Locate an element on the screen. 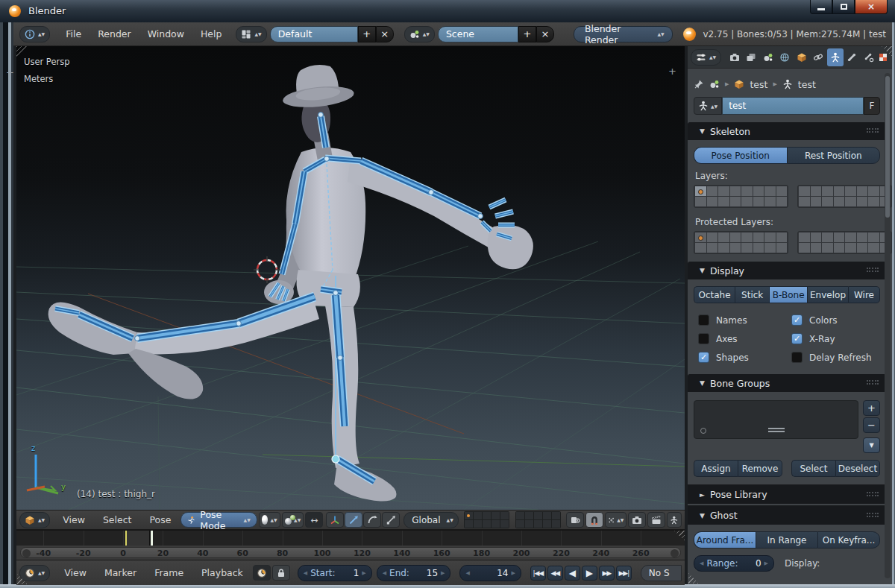 The height and width of the screenshot is (588, 895). menu-playback: Playback is located at coordinates (222, 572).